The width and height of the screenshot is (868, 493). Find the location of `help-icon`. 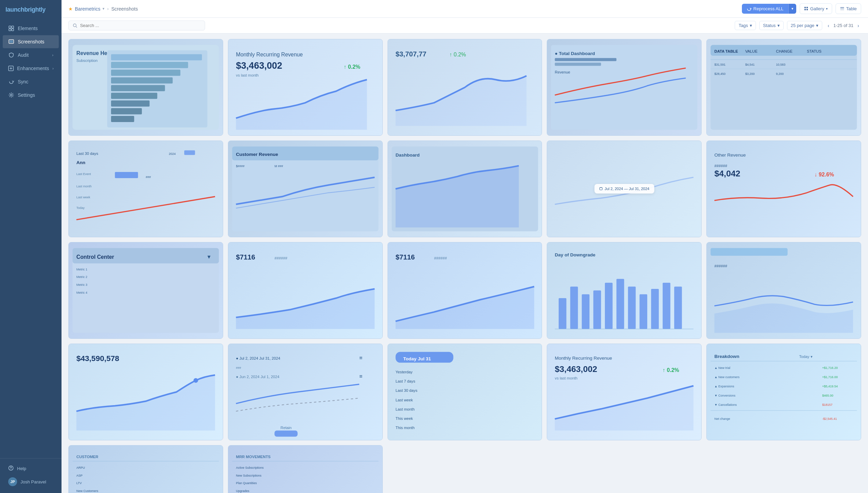

help-icon is located at coordinates (11, 468).